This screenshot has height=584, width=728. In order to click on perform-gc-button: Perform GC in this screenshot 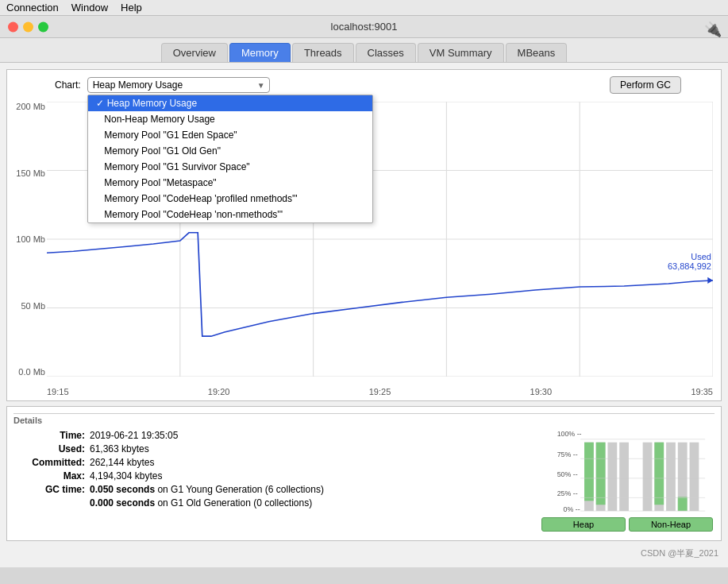, I will do `click(645, 85)`.